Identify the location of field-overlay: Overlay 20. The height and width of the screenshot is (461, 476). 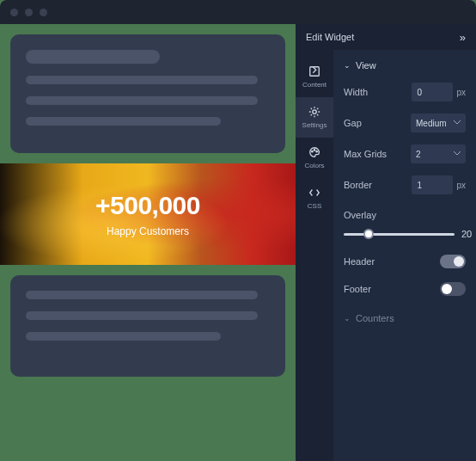
(405, 223).